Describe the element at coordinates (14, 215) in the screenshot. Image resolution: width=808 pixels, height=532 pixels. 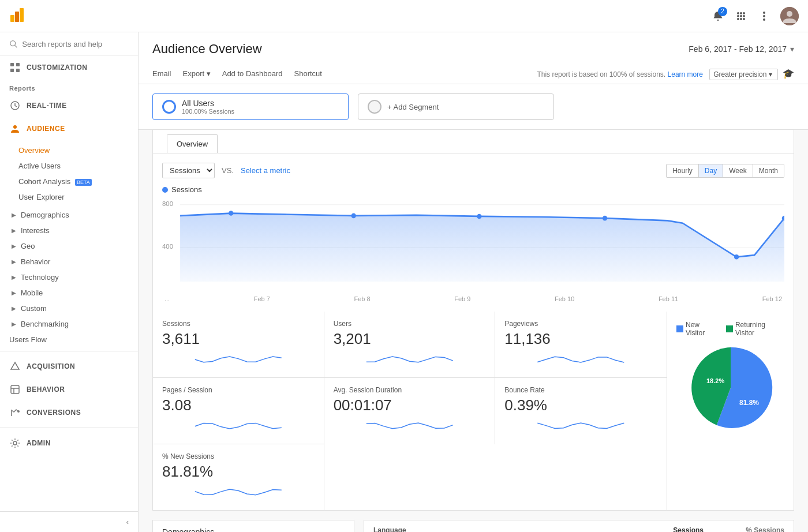
I see `chevron-demographics-icon: ▶` at that location.